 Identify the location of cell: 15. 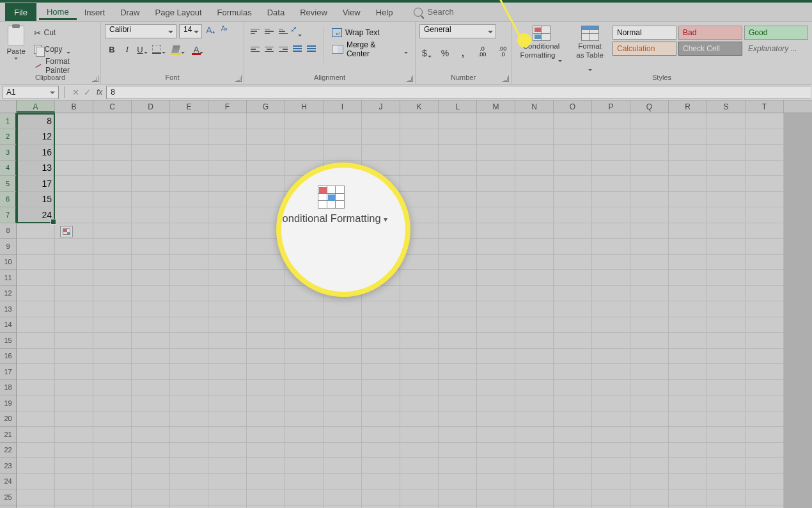
(36, 200).